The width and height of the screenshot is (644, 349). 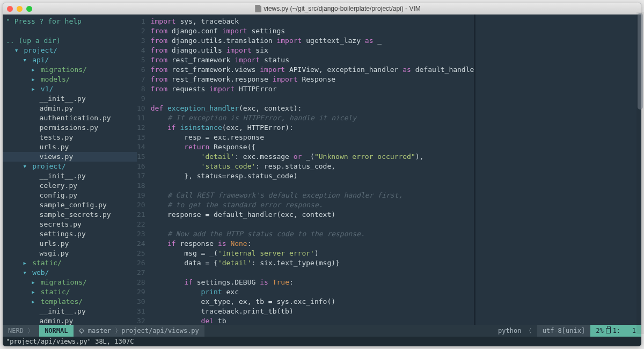 I want to click on scrollbar, so click(x=639, y=173).